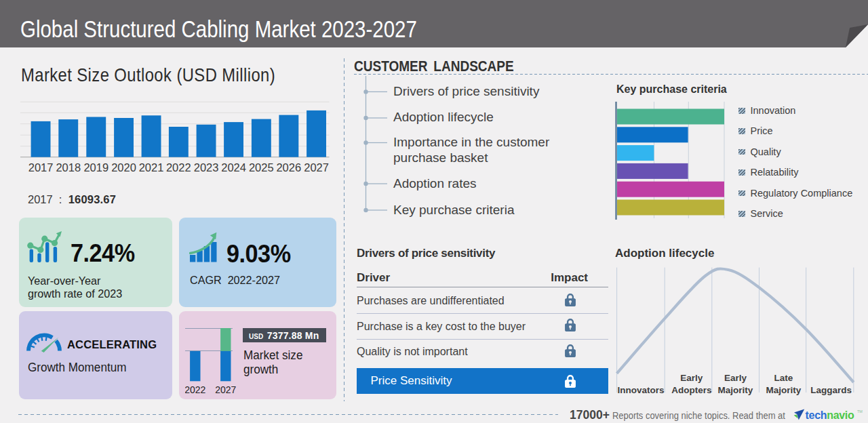  What do you see at coordinates (206, 167) in the screenshot?
I see `svg-text: 2023` at bounding box center [206, 167].